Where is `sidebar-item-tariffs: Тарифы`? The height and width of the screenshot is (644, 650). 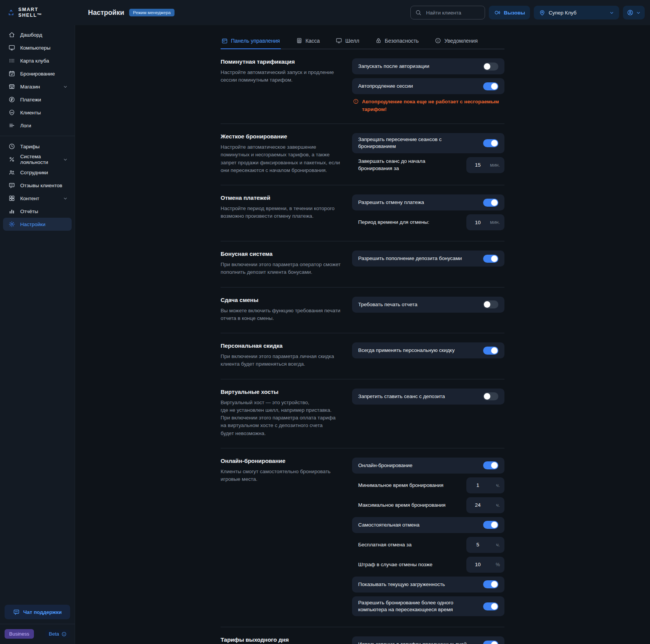 sidebar-item-tariffs: Тарифы is located at coordinates (37, 146).